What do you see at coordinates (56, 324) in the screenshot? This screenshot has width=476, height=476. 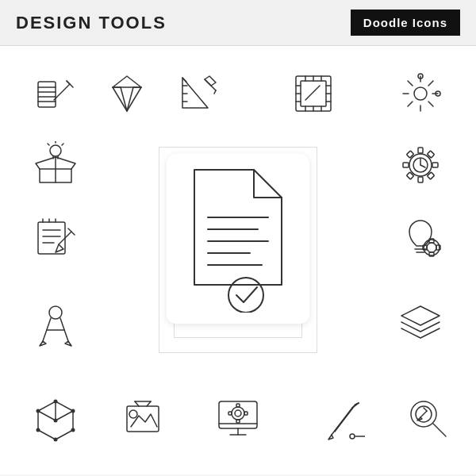 I see `icon-compass` at bounding box center [56, 324].